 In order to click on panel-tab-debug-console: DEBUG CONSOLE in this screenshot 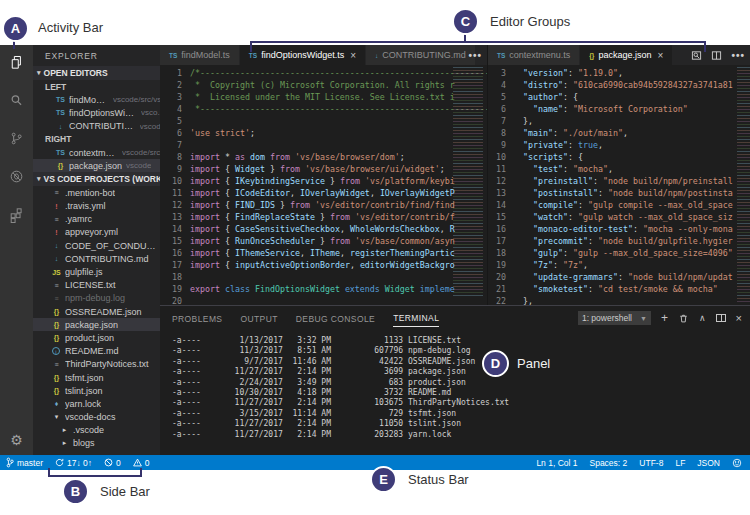, I will do `click(336, 318)`.